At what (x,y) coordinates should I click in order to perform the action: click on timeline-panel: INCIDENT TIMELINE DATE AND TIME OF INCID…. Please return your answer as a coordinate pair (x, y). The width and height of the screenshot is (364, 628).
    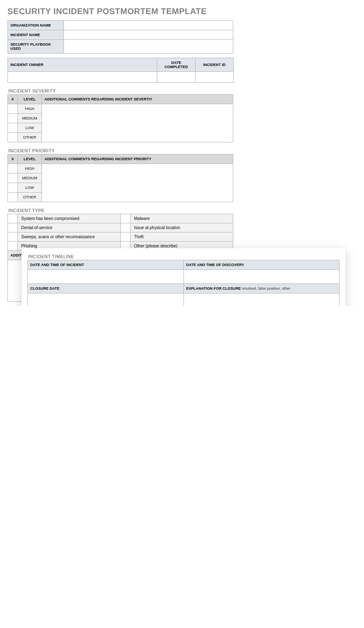
    Looking at the image, I should click on (183, 277).